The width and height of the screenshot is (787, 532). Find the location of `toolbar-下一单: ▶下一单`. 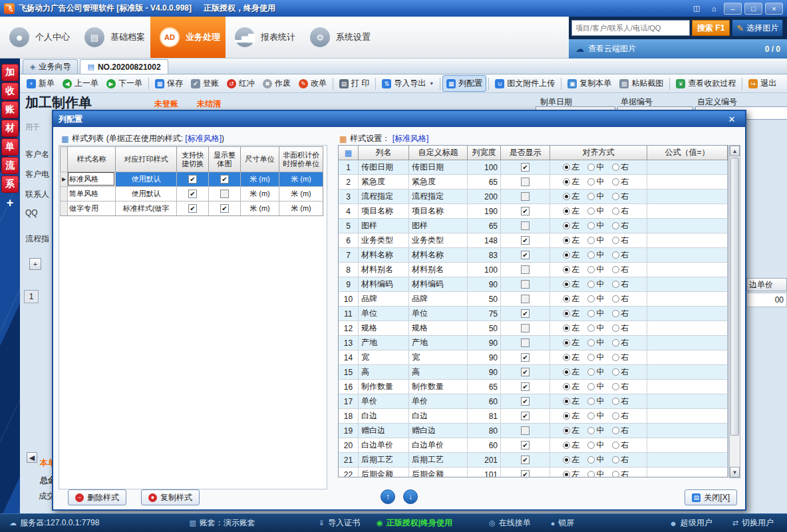

toolbar-下一单: ▶下一单 is located at coordinates (124, 84).